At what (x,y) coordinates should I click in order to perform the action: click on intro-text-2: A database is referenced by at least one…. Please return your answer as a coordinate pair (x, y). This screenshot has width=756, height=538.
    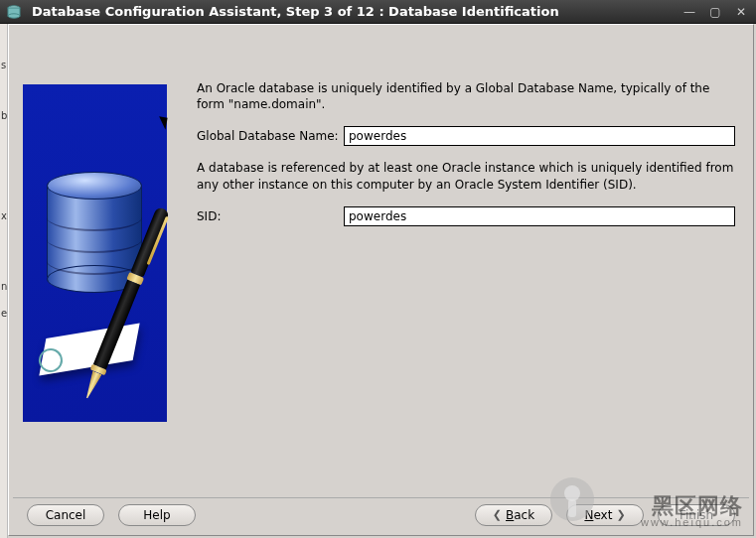
    Looking at the image, I should click on (466, 176).